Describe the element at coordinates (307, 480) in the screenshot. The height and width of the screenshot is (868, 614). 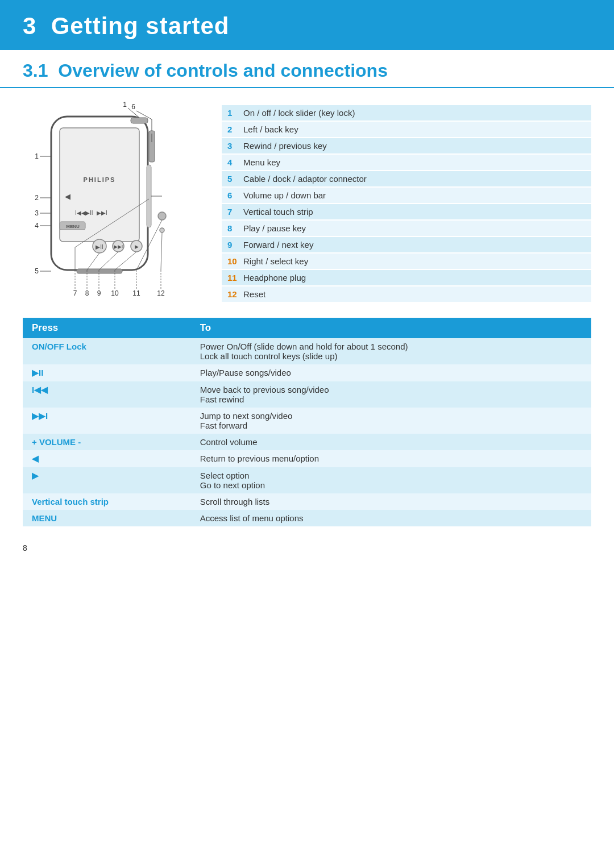
I see `table-row: ▶Select optionGo to next option` at that location.